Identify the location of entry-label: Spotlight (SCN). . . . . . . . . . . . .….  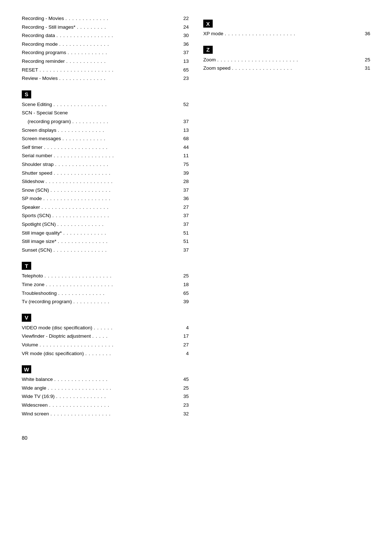
(105, 224).